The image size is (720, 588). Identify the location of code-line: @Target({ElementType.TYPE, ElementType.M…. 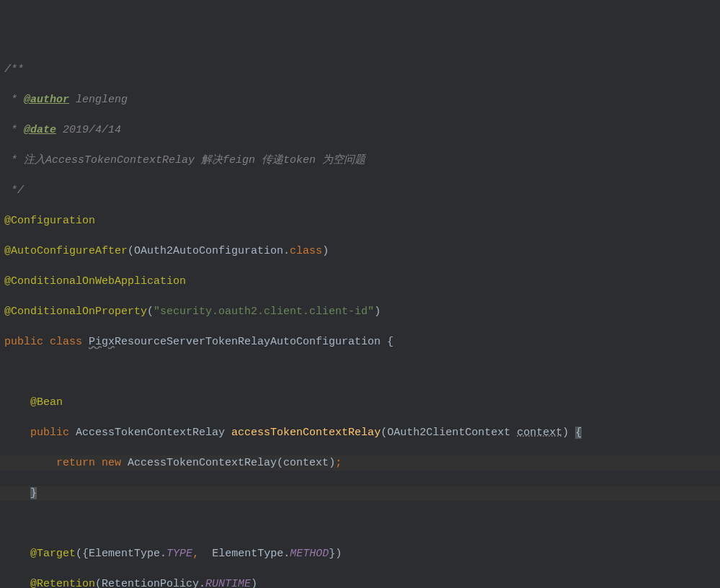
(360, 553).